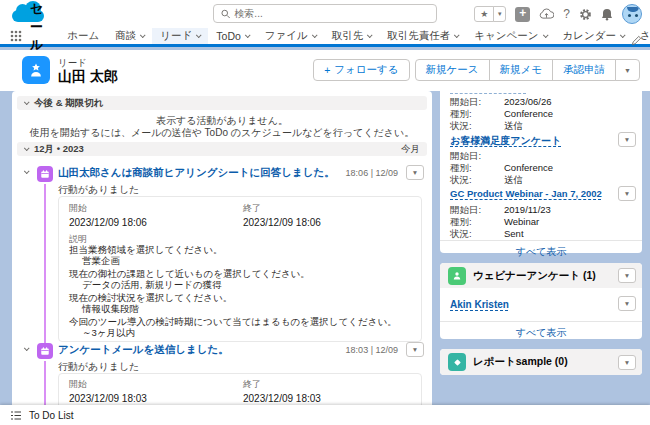  What do you see at coordinates (566, 14) in the screenshot?
I see `help-icon: ?` at bounding box center [566, 14].